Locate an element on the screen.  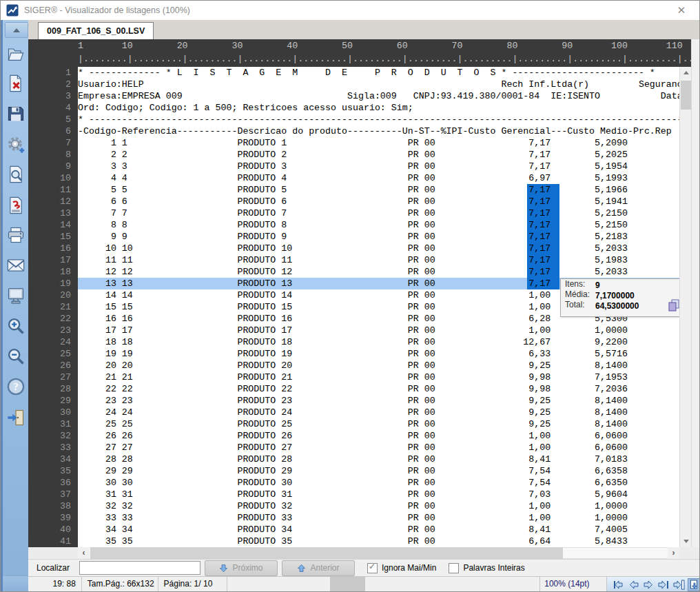
editor-line: 35 29 29 PRODUTO 29 PR 00 7,54 6,6358 is located at coordinates (354, 471).